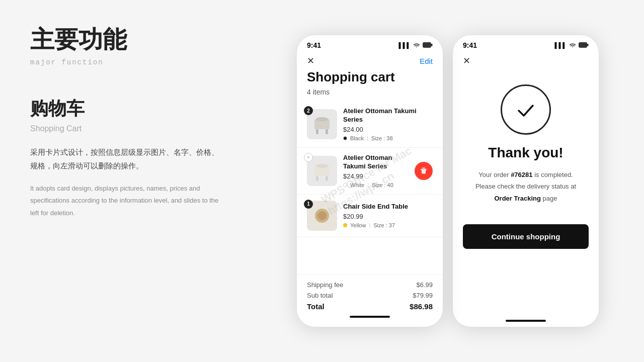 This screenshot has height=362, width=644. Describe the element at coordinates (521, 175) in the screenshot. I see `order-number: #76281` at that location.